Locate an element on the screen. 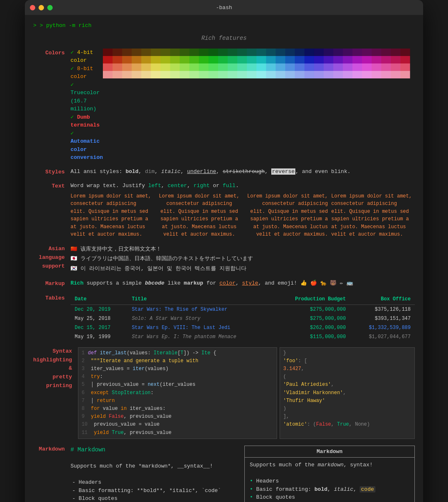 The width and height of the screenshot is (448, 502). code-line-10: 10 previous_value = value is located at coordinates (178, 425).